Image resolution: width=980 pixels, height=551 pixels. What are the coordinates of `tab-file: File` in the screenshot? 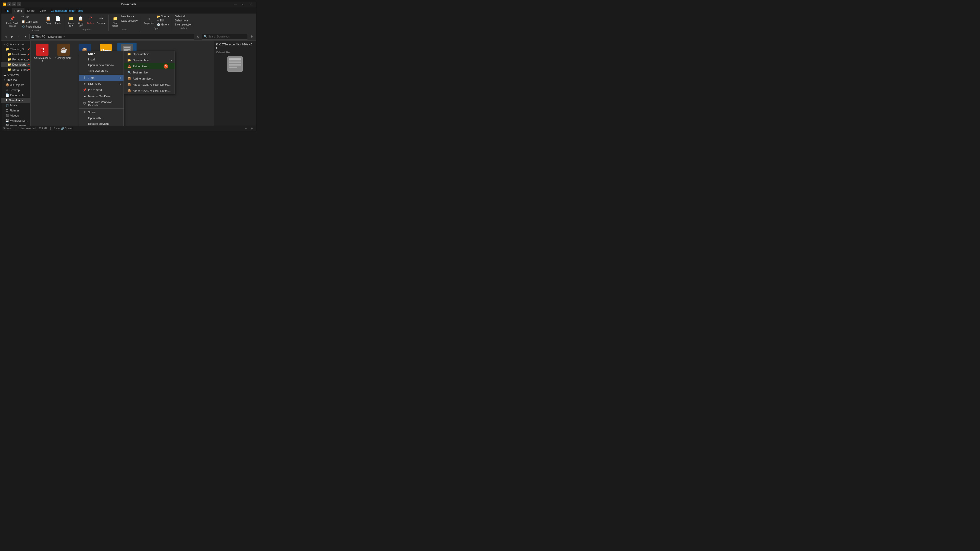 It's located at (7, 11).